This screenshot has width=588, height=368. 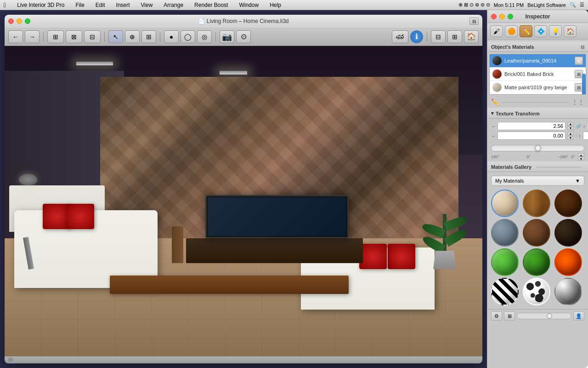 I want to click on menu-insert: Insert, so click(x=123, y=5).